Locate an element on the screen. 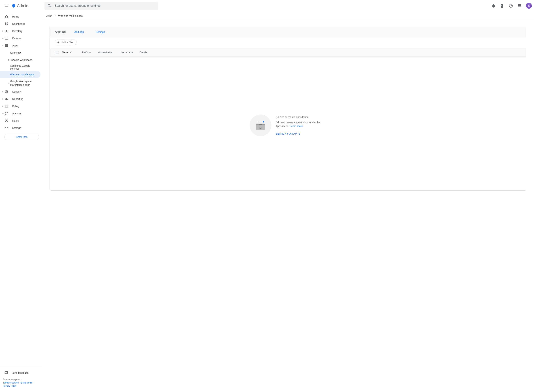  search-icon is located at coordinates (49, 6).